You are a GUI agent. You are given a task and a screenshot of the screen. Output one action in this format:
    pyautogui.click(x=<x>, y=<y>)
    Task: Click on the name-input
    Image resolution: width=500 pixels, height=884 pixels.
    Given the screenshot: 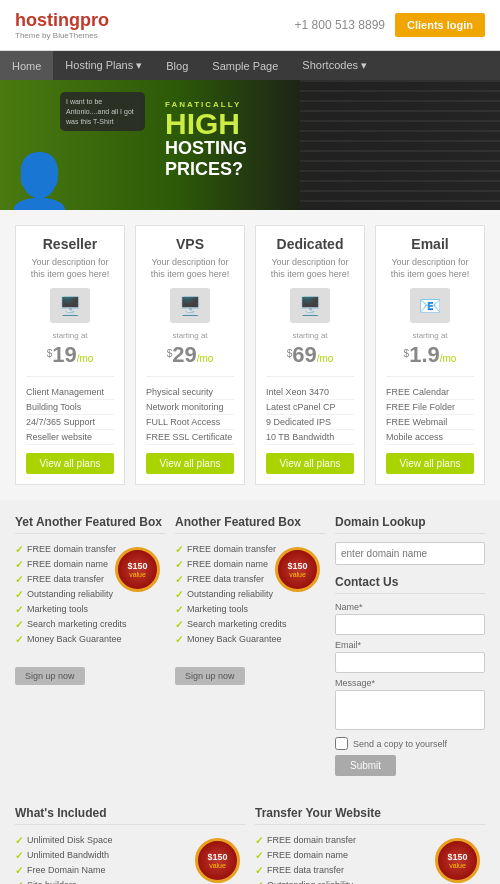 What is the action you would take?
    pyautogui.click(x=410, y=624)
    